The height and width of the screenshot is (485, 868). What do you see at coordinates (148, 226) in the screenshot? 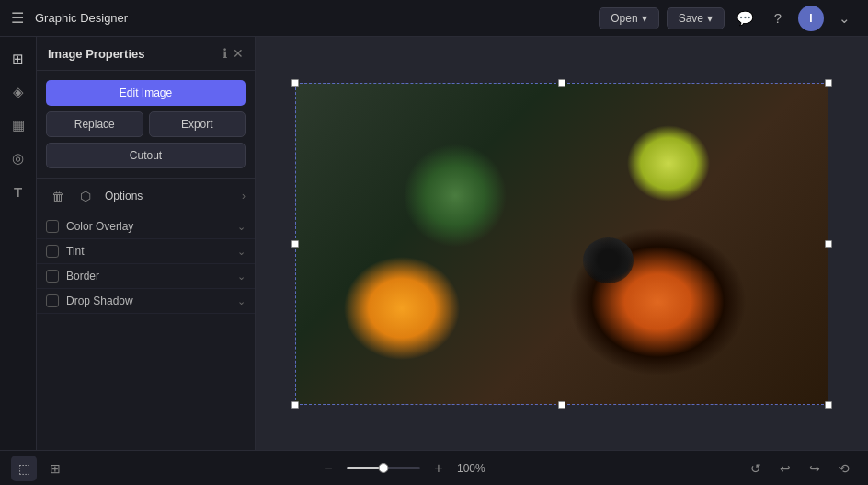
I see `color-overlay-label: Color Overlay` at bounding box center [148, 226].